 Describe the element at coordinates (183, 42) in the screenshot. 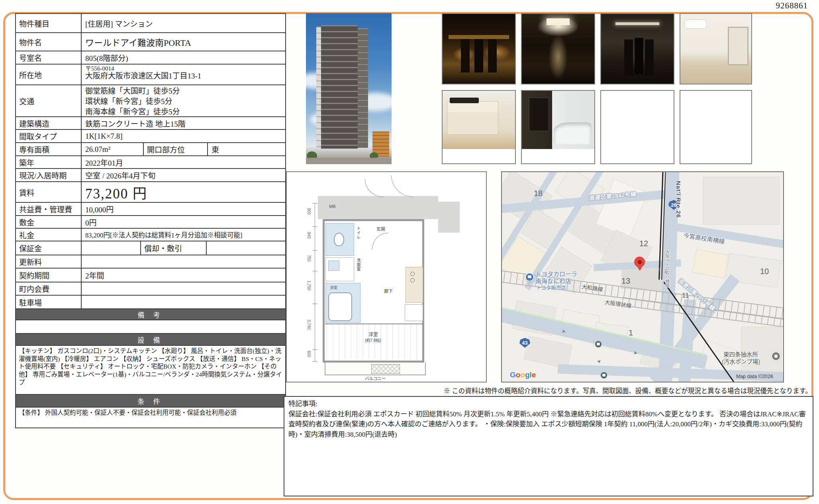

I see `property-name: ワールドアイ難波南PORTA` at that location.